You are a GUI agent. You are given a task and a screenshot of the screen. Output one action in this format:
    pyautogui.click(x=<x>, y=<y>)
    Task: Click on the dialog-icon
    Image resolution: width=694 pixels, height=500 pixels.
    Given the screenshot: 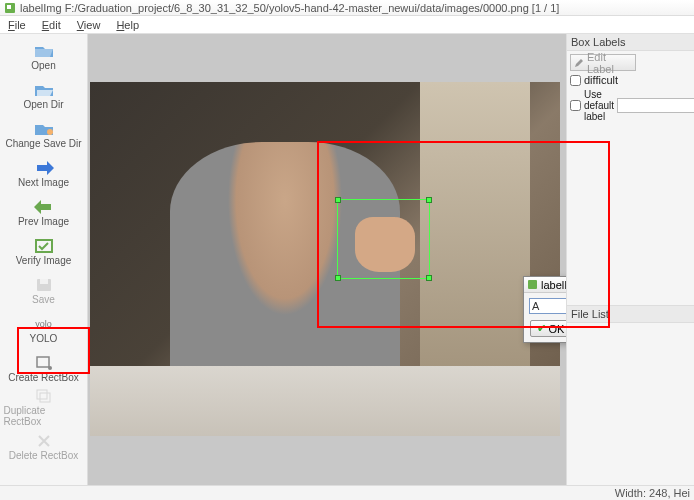 What is the action you would take?
    pyautogui.click(x=532, y=284)
    